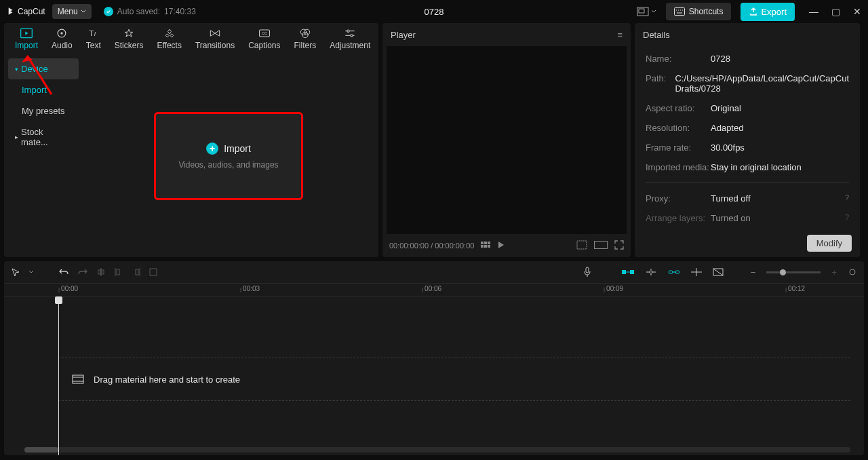 The width and height of the screenshot is (868, 460). Describe the element at coordinates (43, 111) in the screenshot. I see `sidebar-label: My presets` at that location.